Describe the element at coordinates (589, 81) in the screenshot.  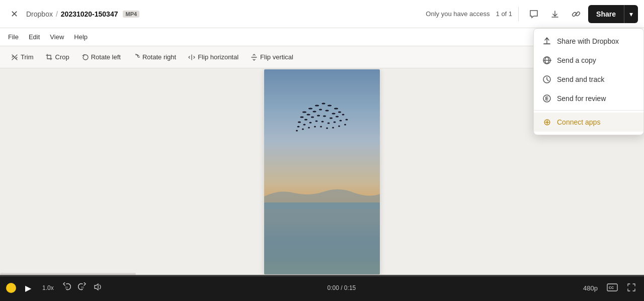
I see `share-dropdown-menu: Share with Dropbox Send a copy Send and …` at that location.